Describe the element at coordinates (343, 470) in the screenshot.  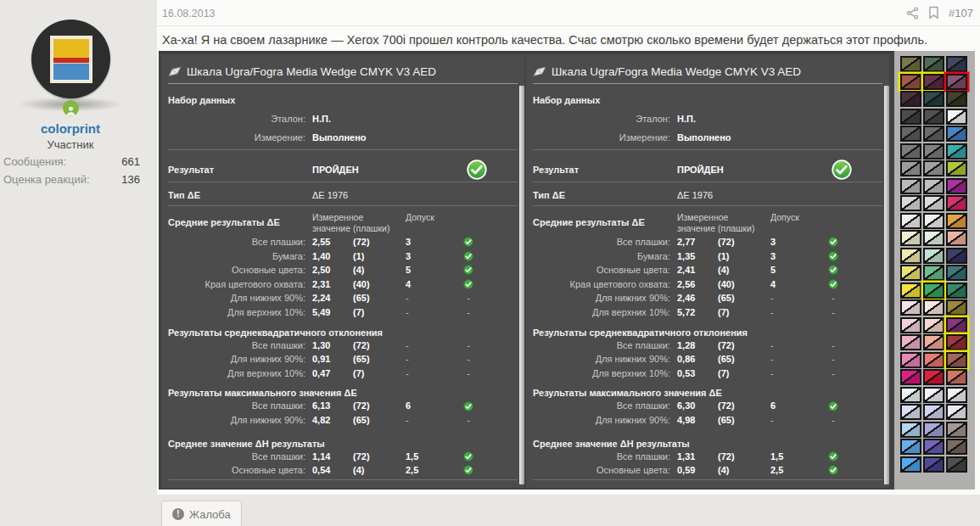
I see `measurement-row: Основные цвета:0,54(4)2,5` at that location.